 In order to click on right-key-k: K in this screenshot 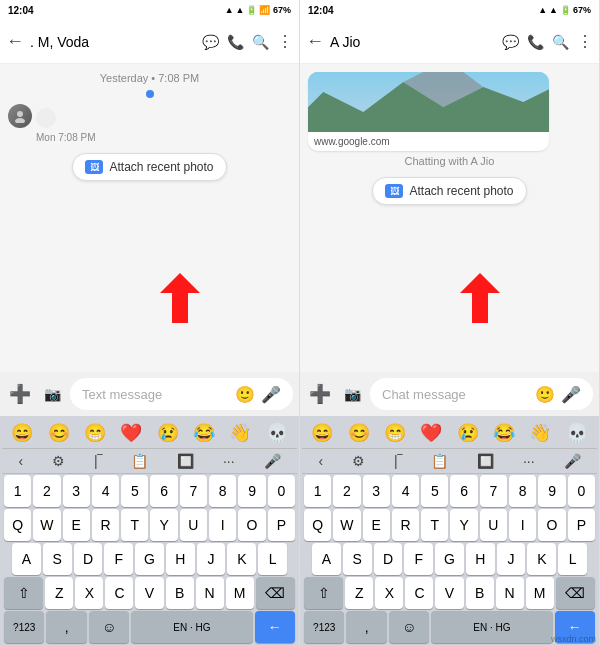, I will do `click(542, 559)`.